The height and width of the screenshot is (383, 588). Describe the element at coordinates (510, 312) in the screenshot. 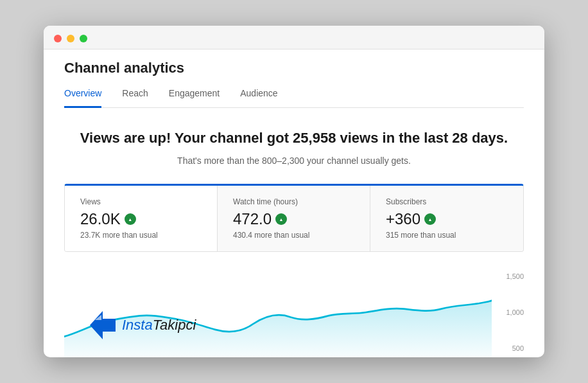

I see `chart-y-labels: 1,500 1,000 500` at that location.